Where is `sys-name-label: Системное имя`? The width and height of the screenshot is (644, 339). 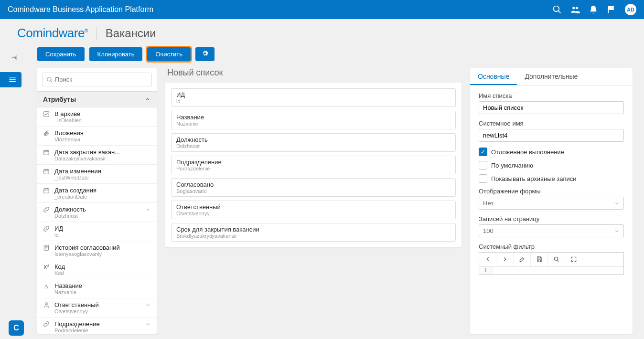 sys-name-label: Системное имя is located at coordinates (551, 123).